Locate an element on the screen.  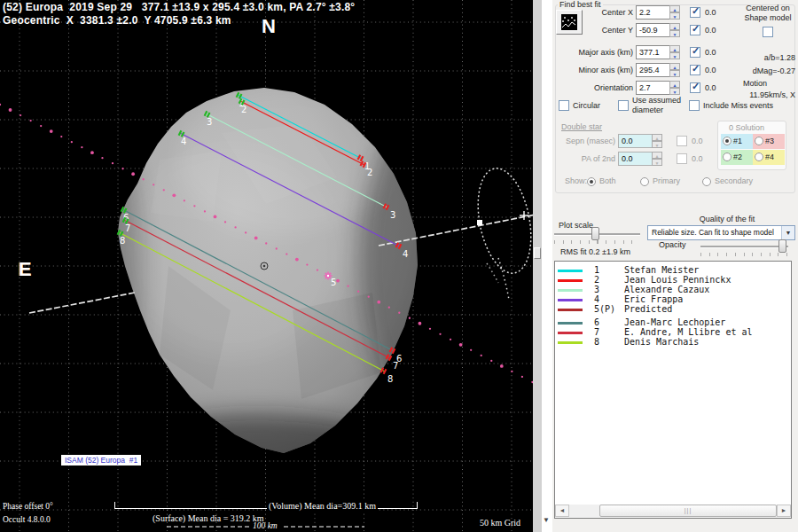
opacity-thumb is located at coordinates (782, 246).